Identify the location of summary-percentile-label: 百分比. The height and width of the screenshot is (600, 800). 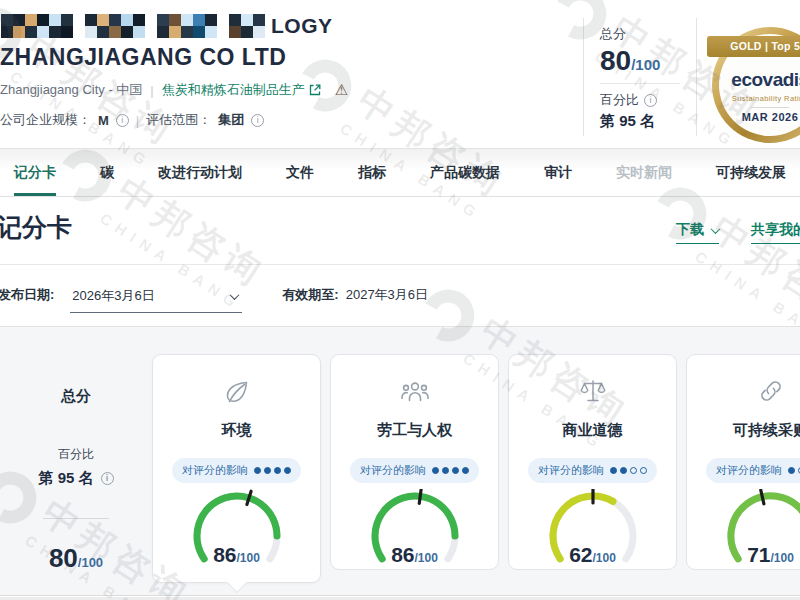
(76, 454).